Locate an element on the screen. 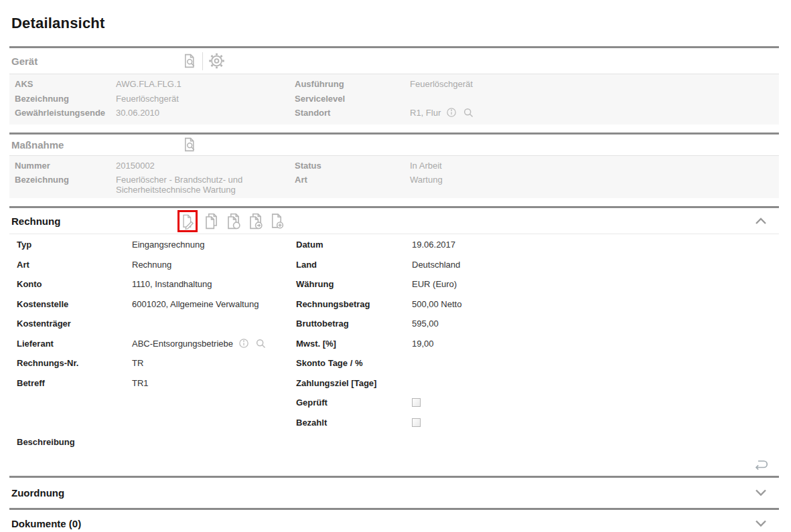 The width and height of the screenshot is (791, 532). rechnung-toolbar is located at coordinates (232, 221).